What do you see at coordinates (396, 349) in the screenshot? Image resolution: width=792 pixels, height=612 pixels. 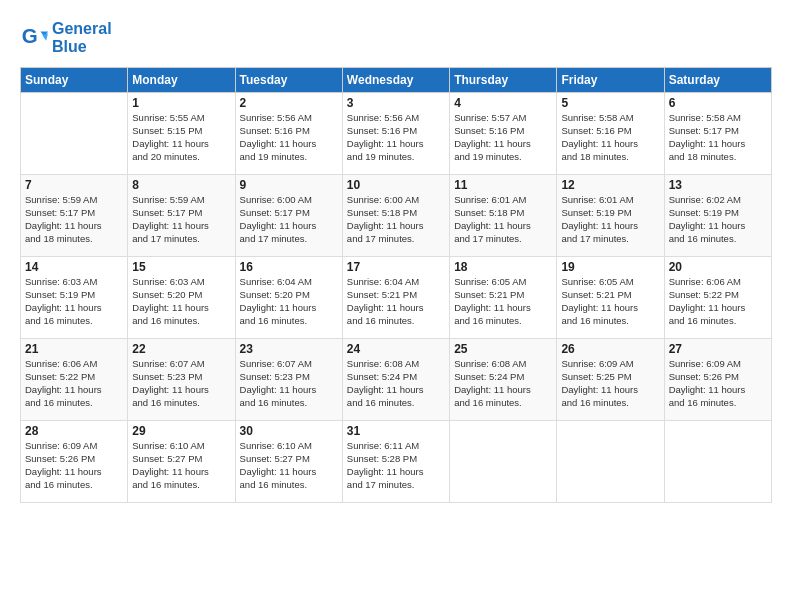 I see `day-number: 24` at bounding box center [396, 349].